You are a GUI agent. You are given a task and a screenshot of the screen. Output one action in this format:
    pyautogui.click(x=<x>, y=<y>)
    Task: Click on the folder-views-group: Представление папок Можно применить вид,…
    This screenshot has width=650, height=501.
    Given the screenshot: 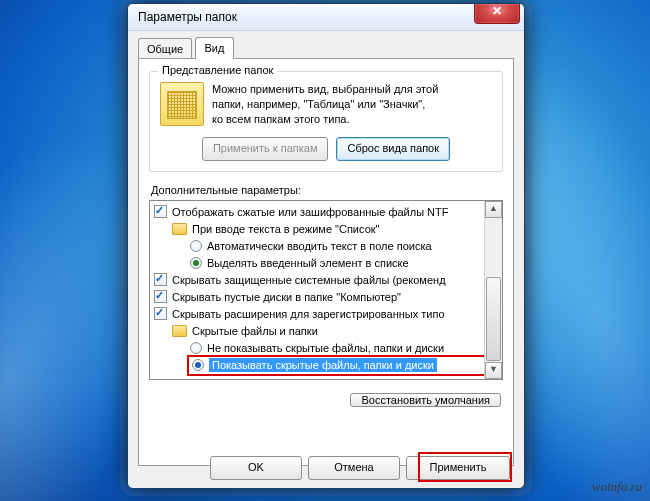 What is the action you would take?
    pyautogui.click(x=326, y=122)
    